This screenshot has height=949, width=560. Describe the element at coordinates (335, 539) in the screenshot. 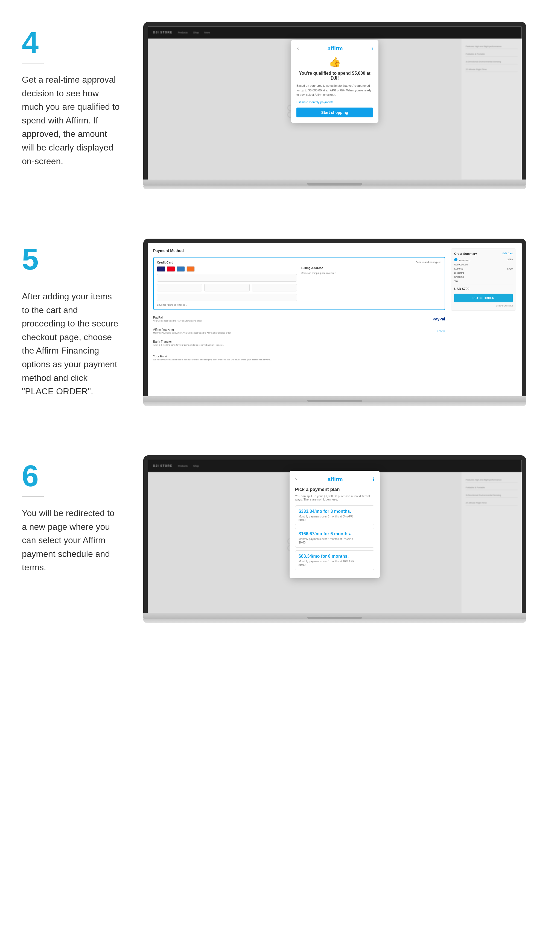

I see `right-content-6: DJI STORE Products Shop` at that location.